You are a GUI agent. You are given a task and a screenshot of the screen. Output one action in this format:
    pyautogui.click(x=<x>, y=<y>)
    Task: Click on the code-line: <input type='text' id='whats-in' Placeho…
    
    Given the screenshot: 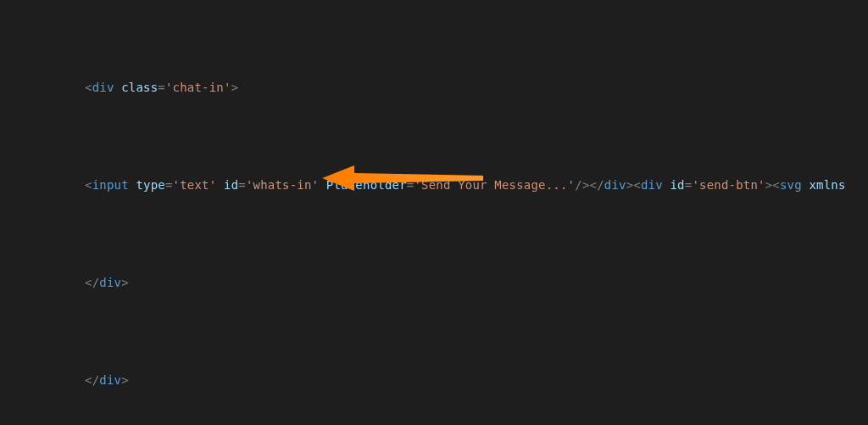 What is the action you would take?
    pyautogui.click(x=446, y=185)
    